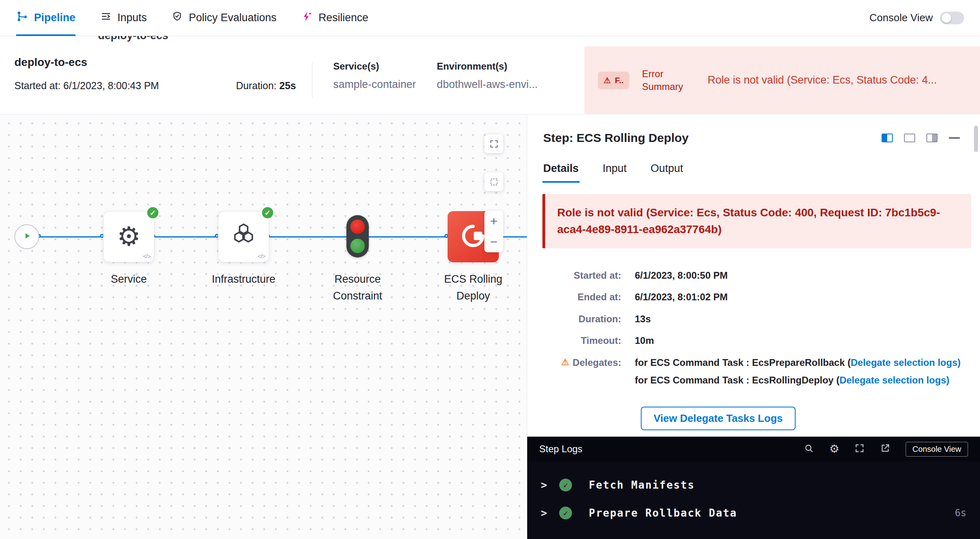 This screenshot has height=539, width=980. What do you see at coordinates (494, 232) in the screenshot?
I see `canvas-zoom-controls: + −` at bounding box center [494, 232].